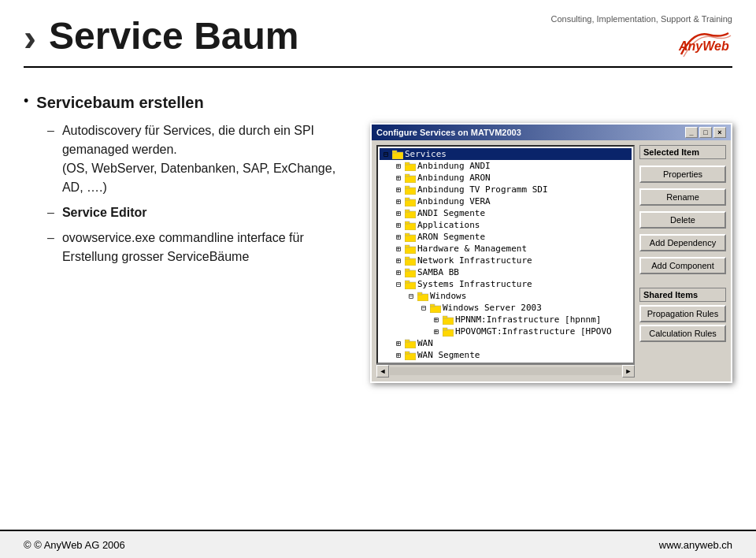 Image resolution: width=756 pixels, height=558 pixels. Describe the element at coordinates (506, 261) in the screenshot. I see `tree-container: ⊟ Services ⊞ Anbindung ANDI ⊞` at that location.